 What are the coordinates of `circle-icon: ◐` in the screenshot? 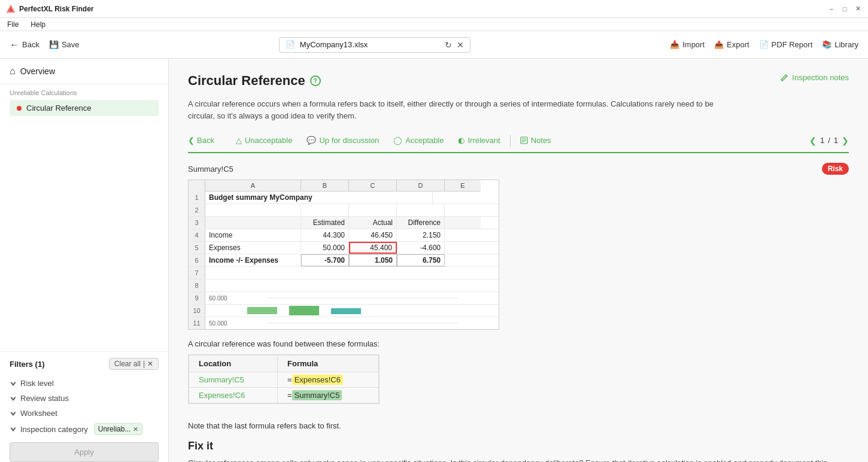 It's located at (461, 140).